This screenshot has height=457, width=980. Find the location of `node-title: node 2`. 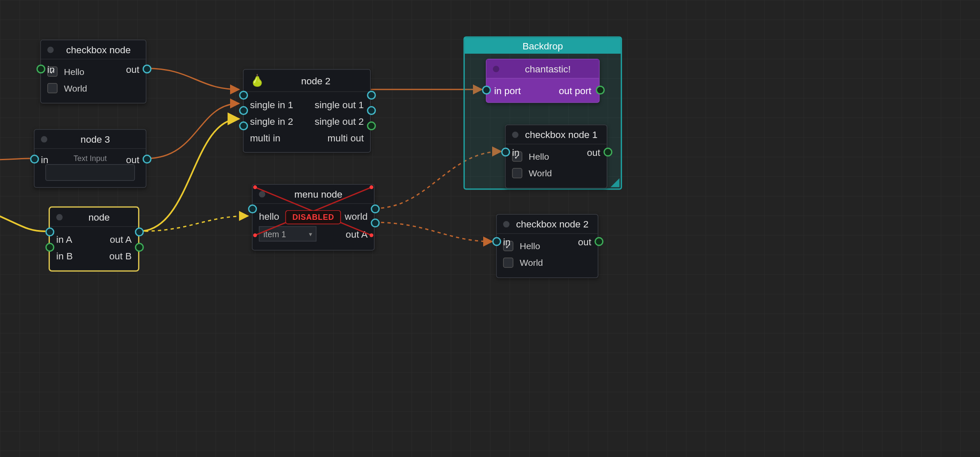

node-title: node 2 is located at coordinates (316, 80).